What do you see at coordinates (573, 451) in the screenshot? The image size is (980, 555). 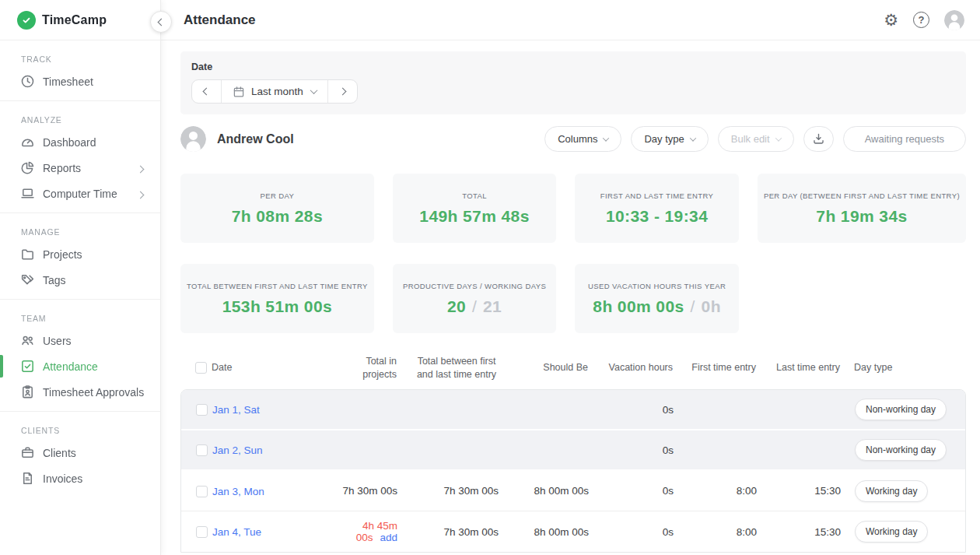 I see `table-row-jan2: Jan 2, Sun 0s Non-working day` at bounding box center [573, 451].